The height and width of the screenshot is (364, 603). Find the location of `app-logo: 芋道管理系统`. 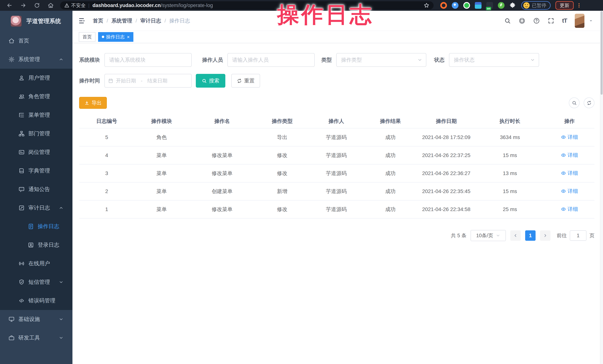

app-logo: 芋道管理系统 is located at coordinates (36, 21).